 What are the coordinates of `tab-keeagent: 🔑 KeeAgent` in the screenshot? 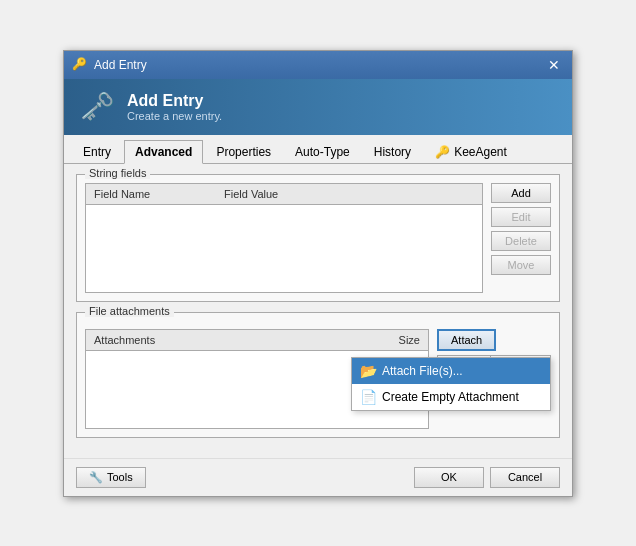 It's located at (471, 152).